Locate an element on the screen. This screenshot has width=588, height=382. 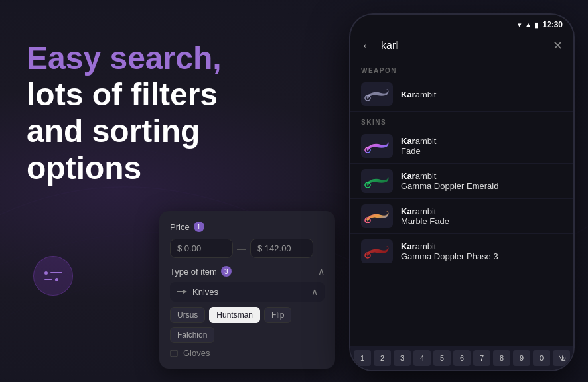
result-weapon-karambit: Karambit is located at coordinates (462, 94).